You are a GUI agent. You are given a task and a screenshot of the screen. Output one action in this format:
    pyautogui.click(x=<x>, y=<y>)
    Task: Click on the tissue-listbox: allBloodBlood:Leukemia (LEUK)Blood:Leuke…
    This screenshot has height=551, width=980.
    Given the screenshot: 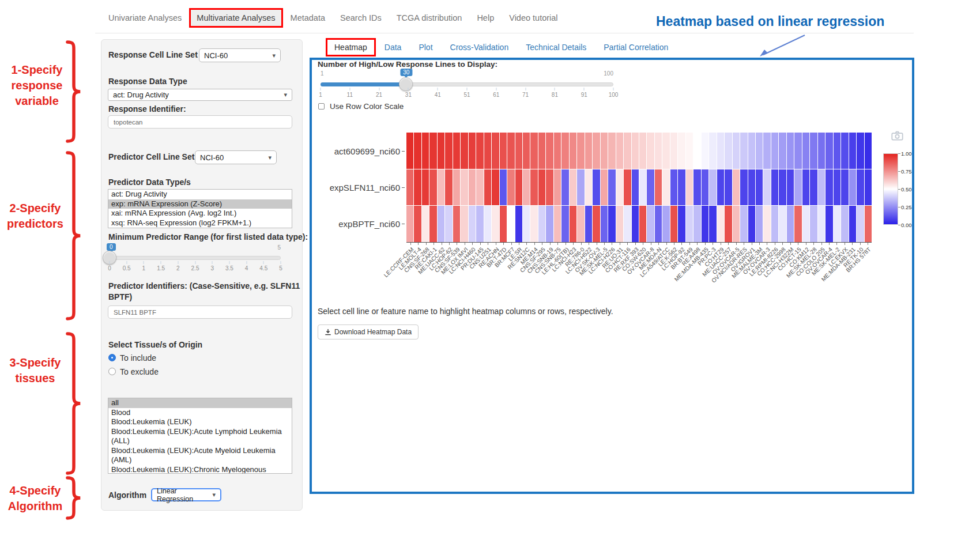 What is the action you would take?
    pyautogui.click(x=200, y=436)
    